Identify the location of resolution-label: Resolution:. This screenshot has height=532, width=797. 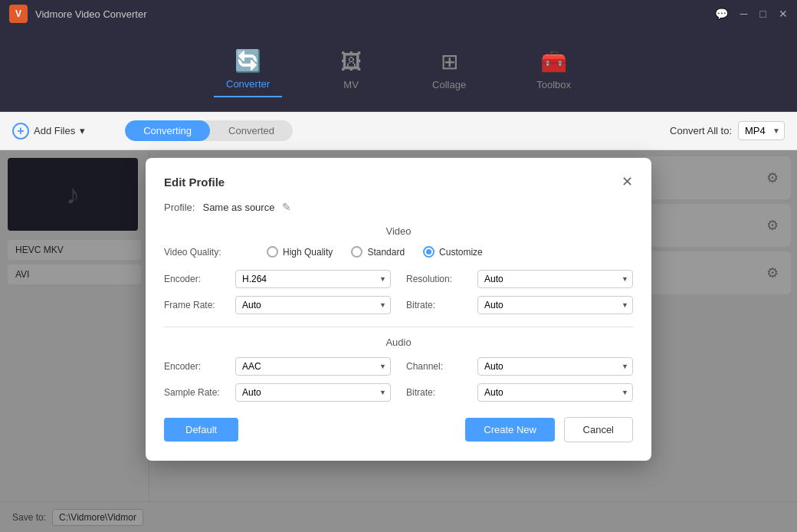
(438, 279).